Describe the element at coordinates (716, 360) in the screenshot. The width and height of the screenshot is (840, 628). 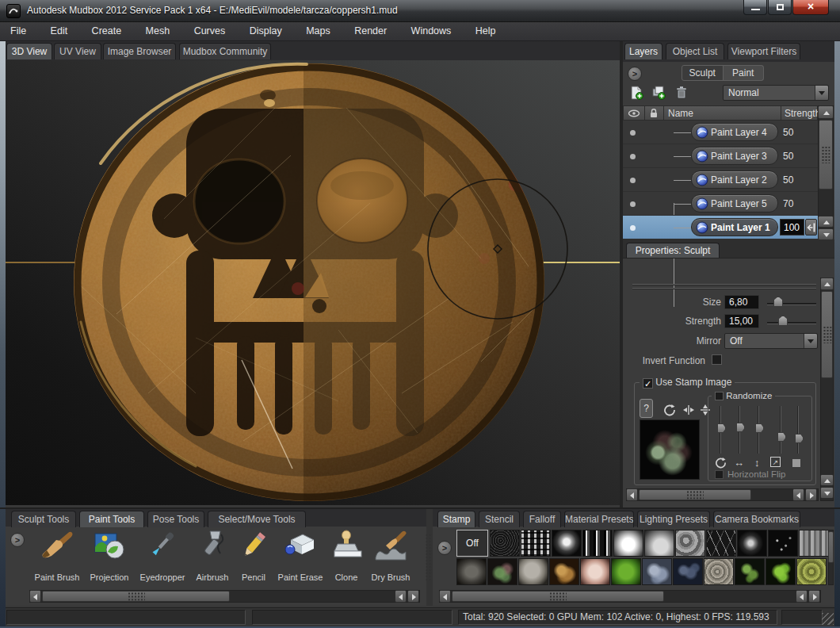
I see `invert-function-checkbox` at that location.